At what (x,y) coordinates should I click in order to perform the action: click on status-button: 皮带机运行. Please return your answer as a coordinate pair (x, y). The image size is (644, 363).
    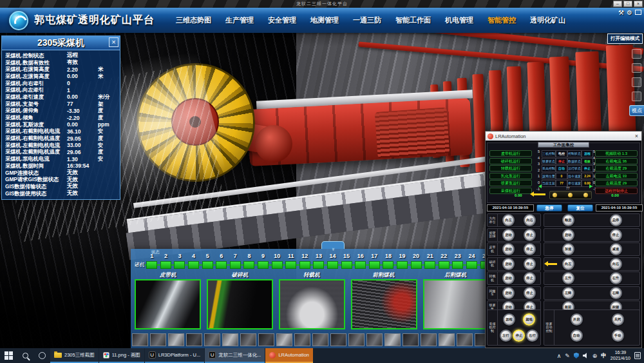
    Looking at the image, I should click on (511, 153).